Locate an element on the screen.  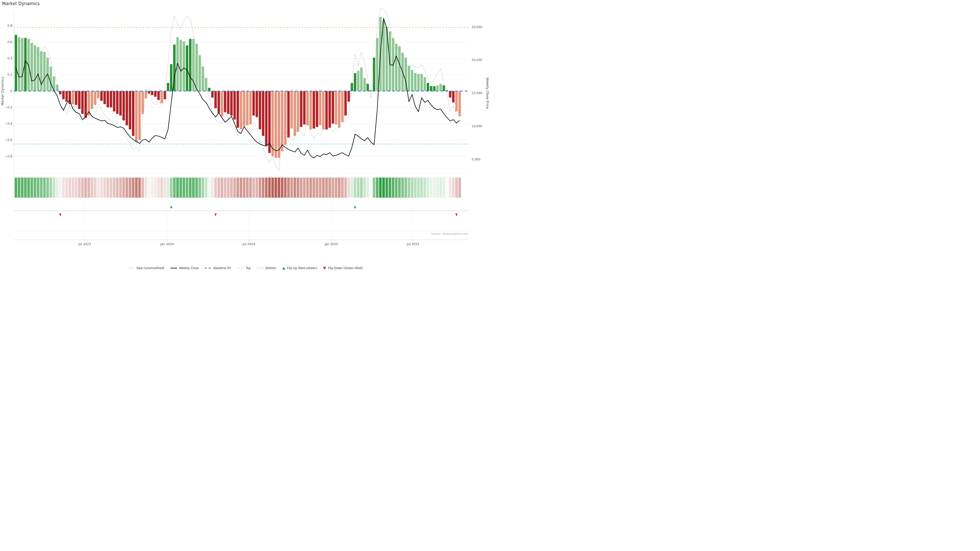
left-tick-label: −0.8 is located at coordinates (8, 157).